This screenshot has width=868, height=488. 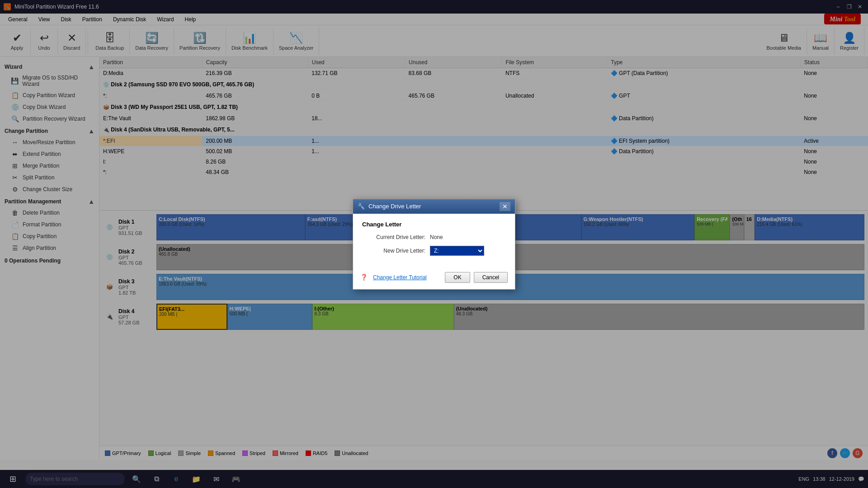 What do you see at coordinates (434, 206) in the screenshot?
I see `modal-title-bar: 🔧 Change Drive Letter ✕` at bounding box center [434, 206].